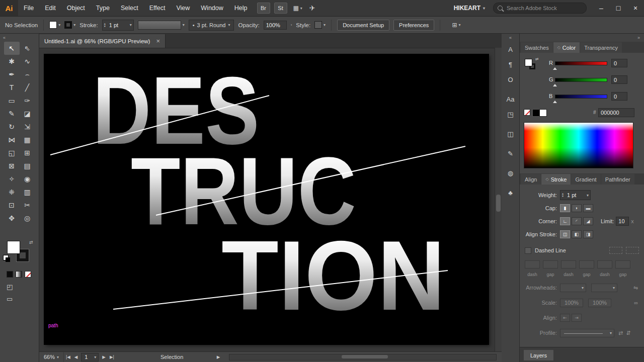 The image size is (644, 362). What do you see at coordinates (540, 8) in the screenshot?
I see `stock-search` at bounding box center [540, 8].